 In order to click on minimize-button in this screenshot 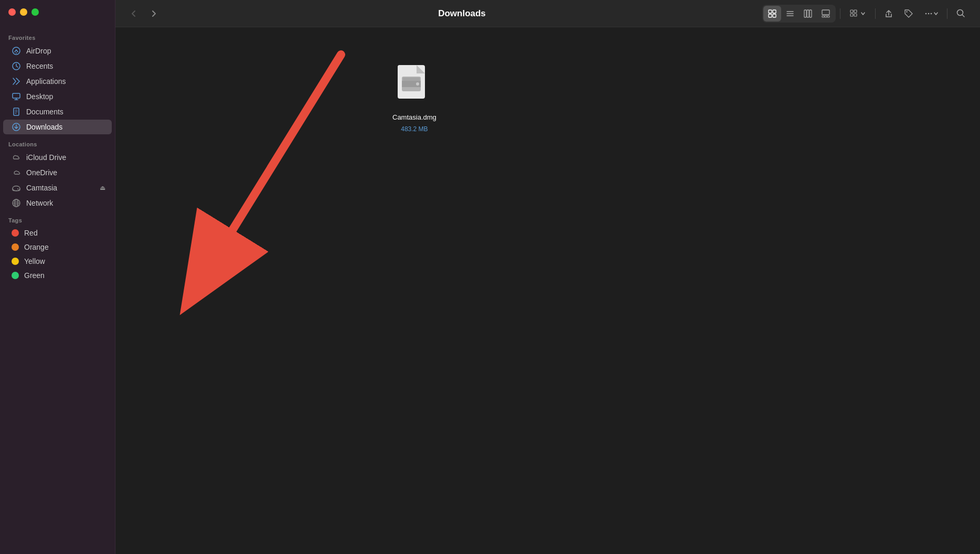, I will do `click(24, 12)`.